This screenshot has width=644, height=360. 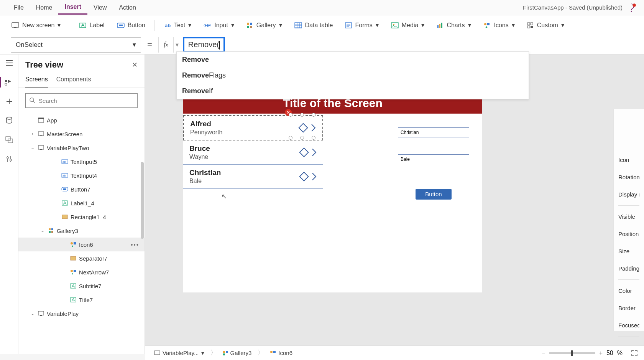 I want to click on icons-icon, so click(x=273, y=353).